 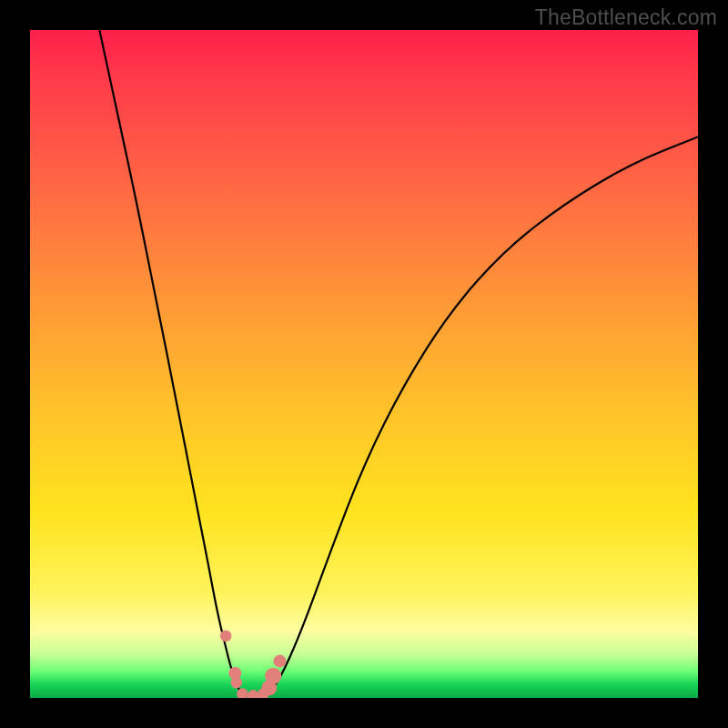 What do you see at coordinates (273, 676) in the screenshot?
I see `data-point-p8` at bounding box center [273, 676].